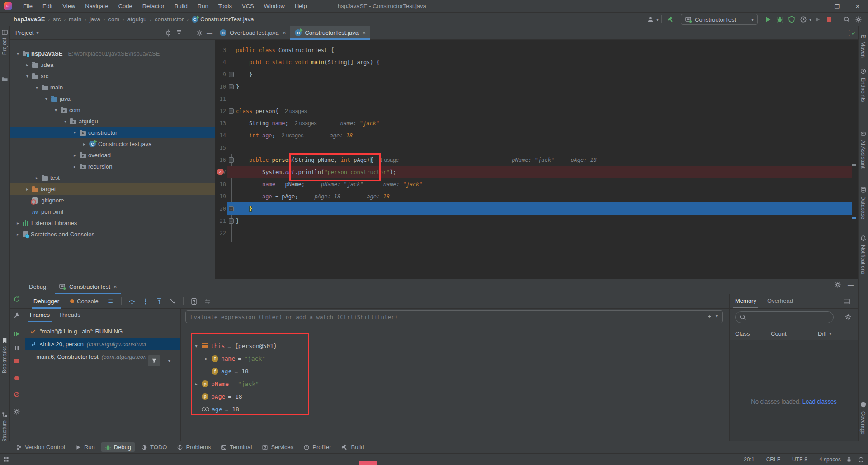  What do you see at coordinates (193, 447) in the screenshot?
I see `toolwindow-button-problems: Problems` at bounding box center [193, 447].